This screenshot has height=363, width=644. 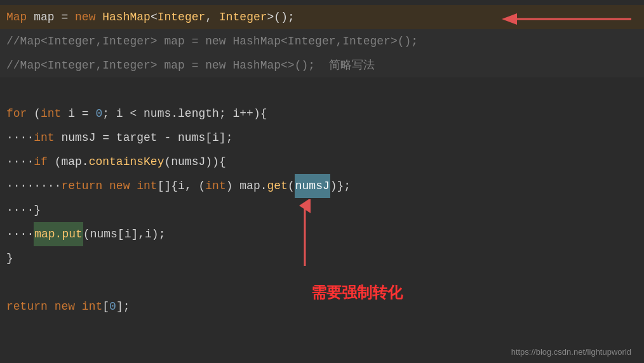 I want to click on website-watermark: https://blog.csdn.net/lightupworld, so click(x=572, y=352).